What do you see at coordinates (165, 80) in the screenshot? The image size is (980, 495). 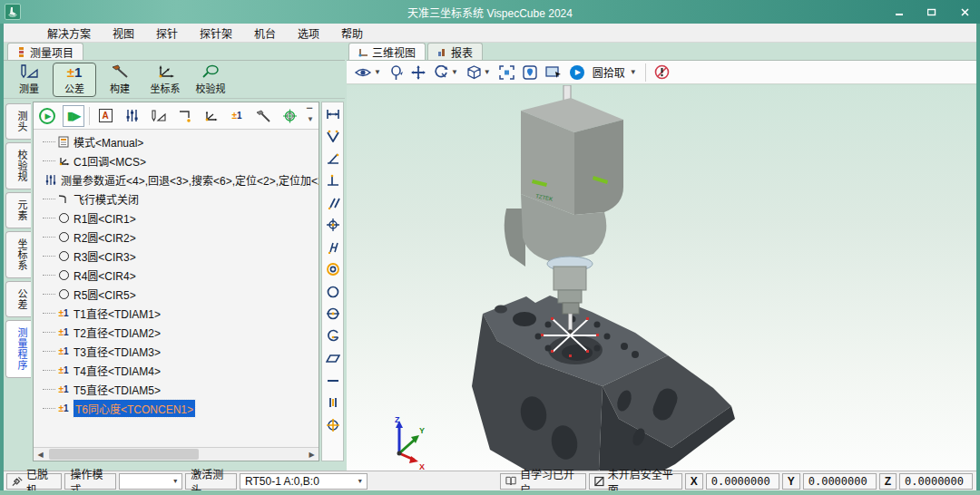 I see `ribbon-coordinate-button: 坐标系` at bounding box center [165, 80].